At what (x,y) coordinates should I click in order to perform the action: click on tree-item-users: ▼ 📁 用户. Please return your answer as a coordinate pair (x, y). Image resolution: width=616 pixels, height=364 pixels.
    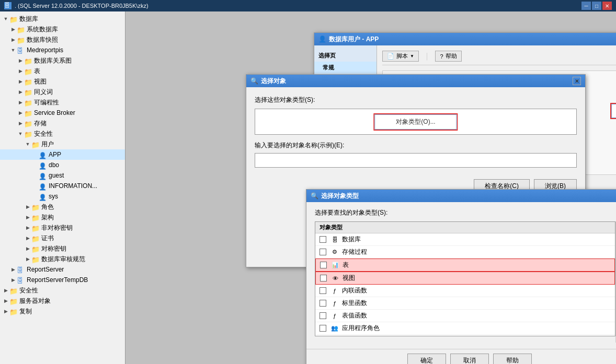
    Looking at the image, I should click on (63, 144).